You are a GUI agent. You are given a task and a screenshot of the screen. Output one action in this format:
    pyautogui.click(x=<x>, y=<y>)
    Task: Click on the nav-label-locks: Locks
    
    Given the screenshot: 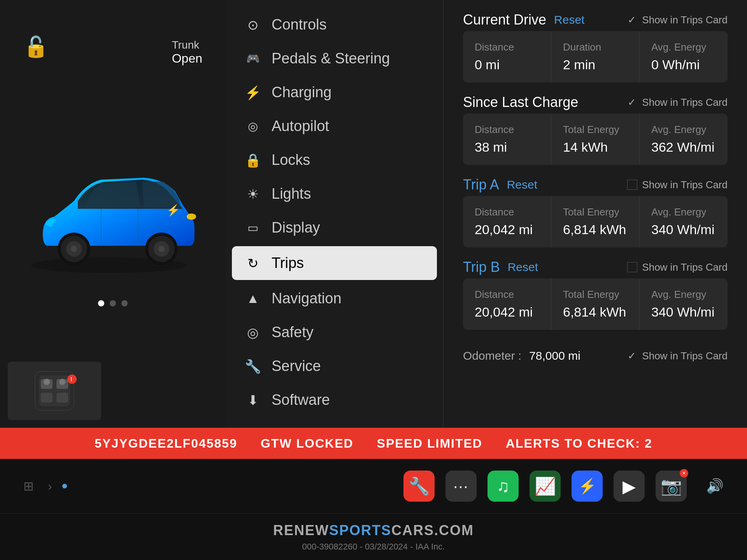 What is the action you would take?
    pyautogui.click(x=291, y=160)
    